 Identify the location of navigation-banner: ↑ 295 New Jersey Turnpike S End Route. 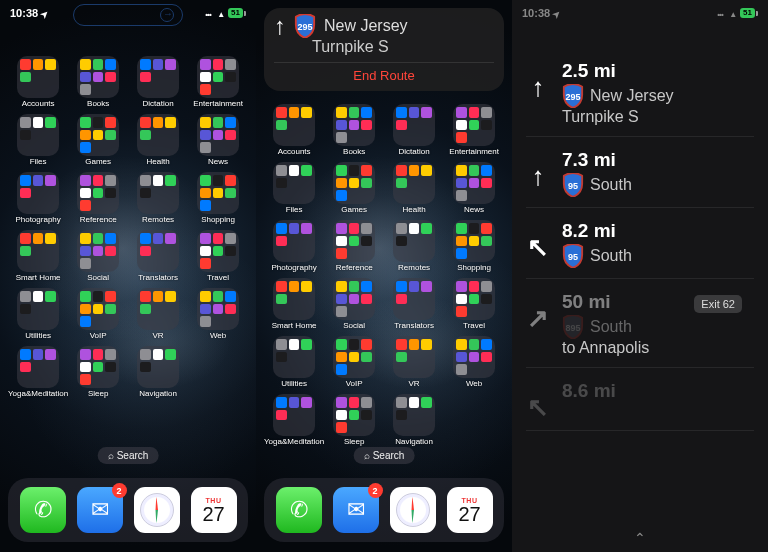
(384, 50).